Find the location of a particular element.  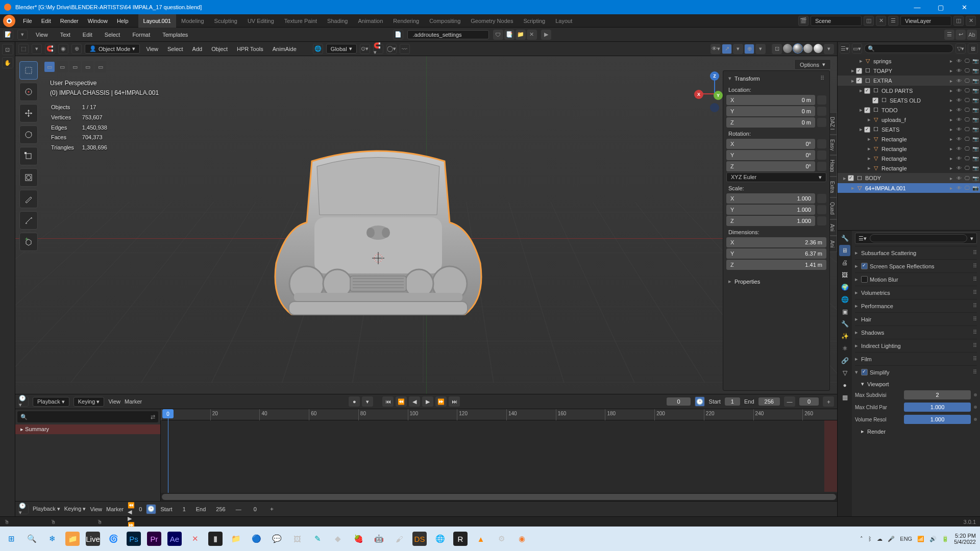

taskview-icon: 🔍 is located at coordinates (32, 539).